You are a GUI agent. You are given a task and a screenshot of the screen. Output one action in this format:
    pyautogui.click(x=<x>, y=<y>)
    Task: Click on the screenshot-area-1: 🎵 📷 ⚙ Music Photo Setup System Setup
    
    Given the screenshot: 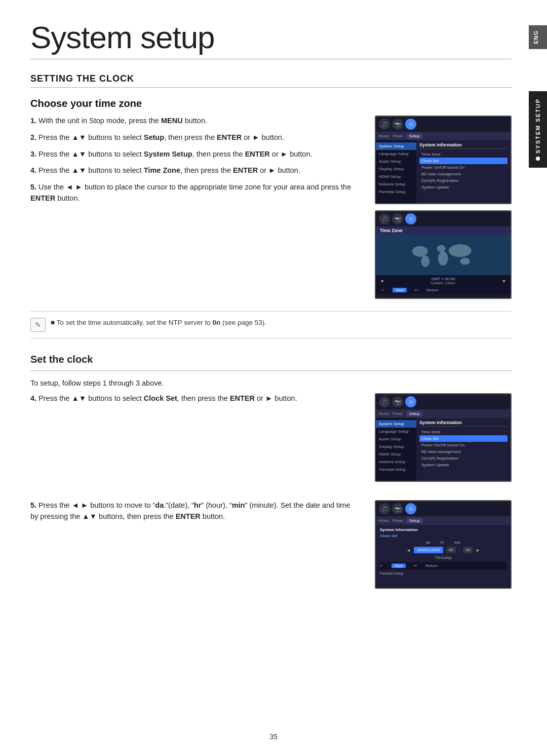 What is the action you would take?
    pyautogui.click(x=443, y=207)
    